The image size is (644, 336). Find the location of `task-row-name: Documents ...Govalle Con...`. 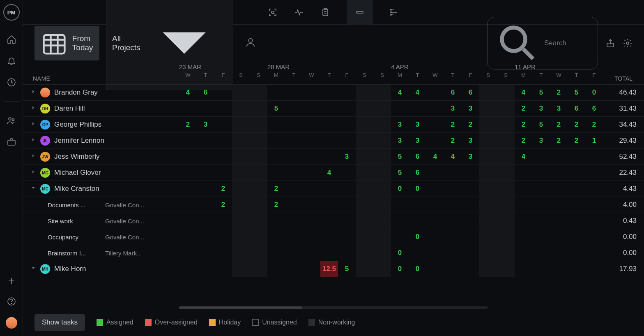

task-row-name: Documents ...Govalle Con... is located at coordinates (101, 205).